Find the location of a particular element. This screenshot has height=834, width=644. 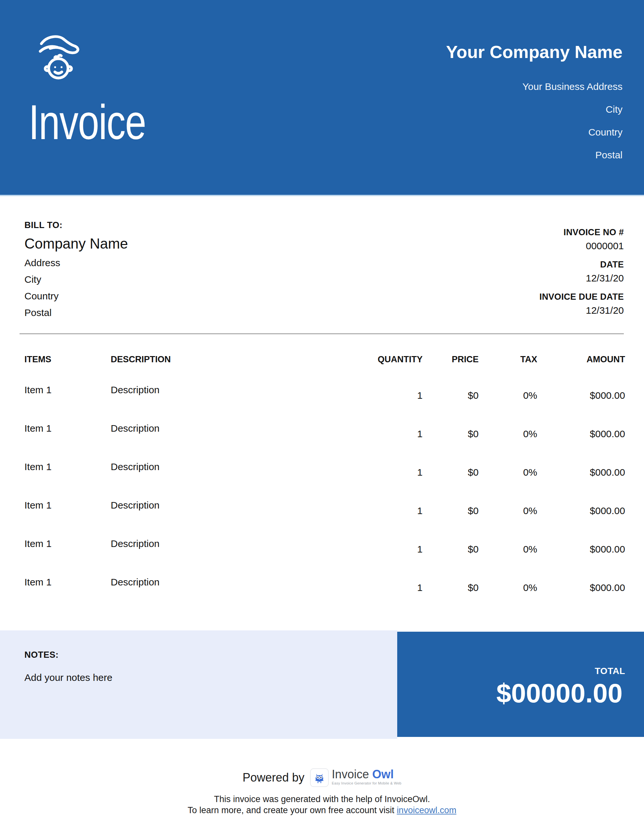

column-header-tax: TAX is located at coordinates (529, 360).